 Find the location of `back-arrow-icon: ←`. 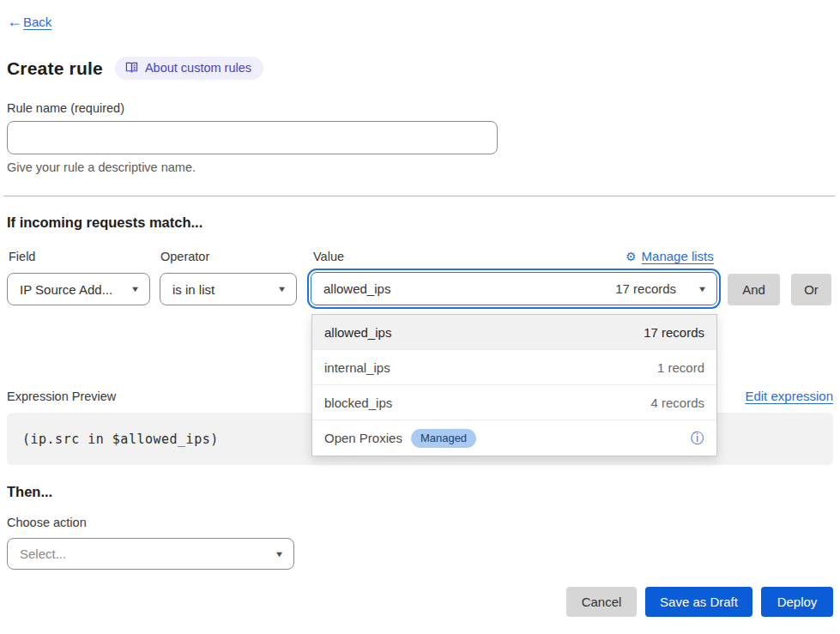

back-arrow-icon: ← is located at coordinates (15, 21).